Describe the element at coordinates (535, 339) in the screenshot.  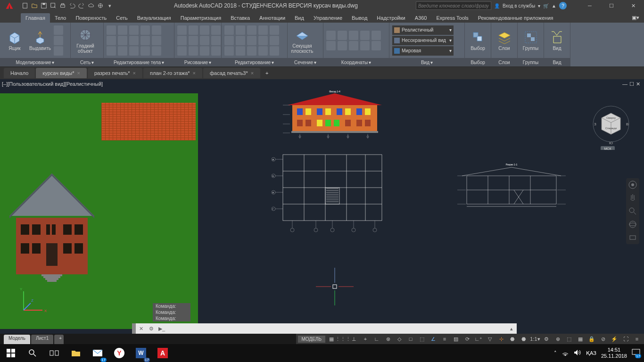
I see `annotation-scale: 1:1▾` at that location.